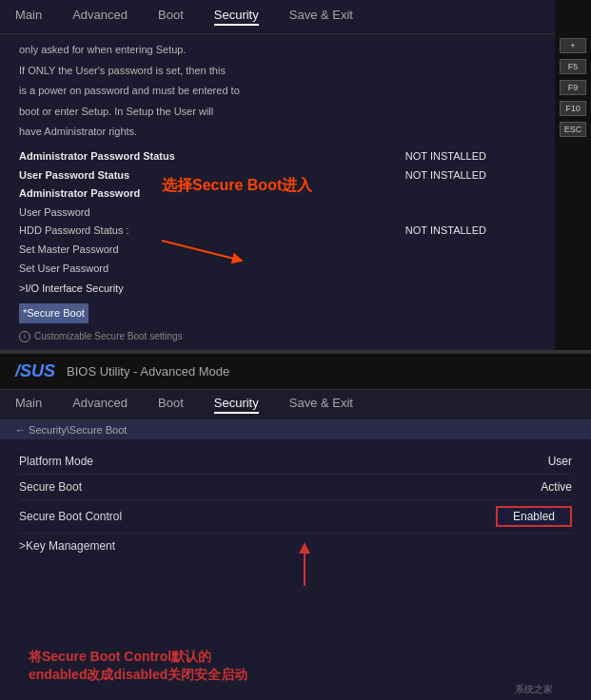 This screenshot has width=591, height=700. What do you see at coordinates (573, 67) in the screenshot?
I see `key-f5: F5` at bounding box center [573, 67].